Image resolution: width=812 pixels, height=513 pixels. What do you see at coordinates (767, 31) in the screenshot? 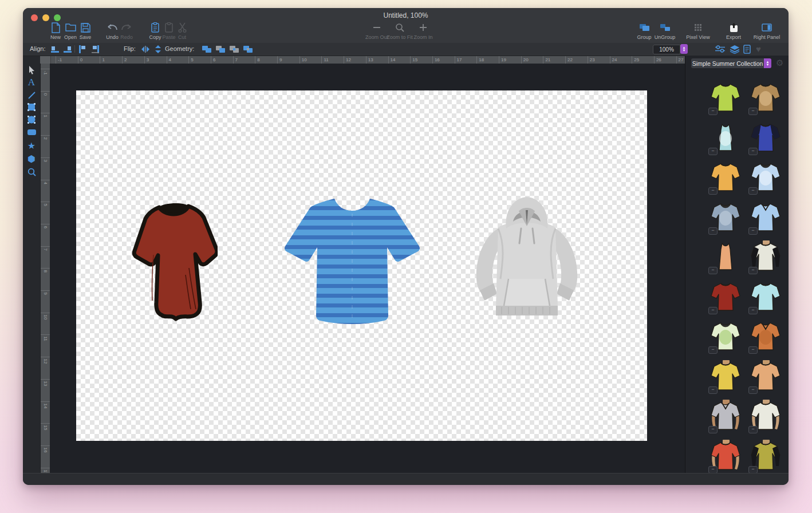
I see `right-panel-button: Right Panel` at bounding box center [767, 31].